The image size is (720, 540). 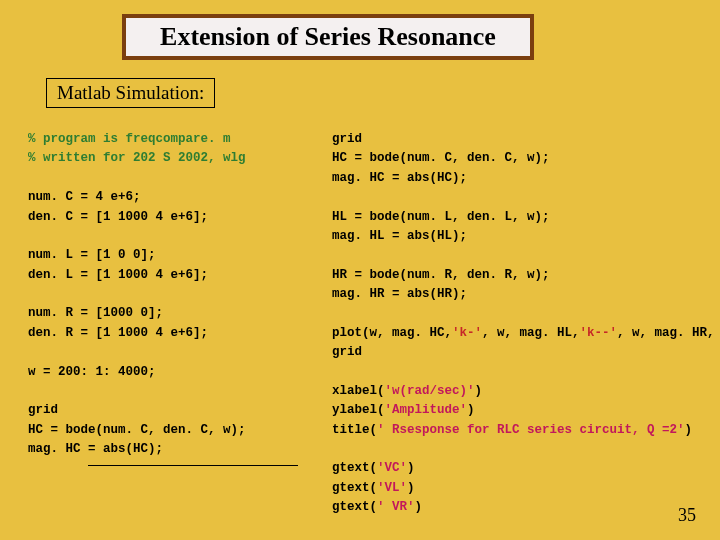 What do you see at coordinates (84, 197) in the screenshot?
I see `code-line: num. C = 4 e+6;` at bounding box center [84, 197].